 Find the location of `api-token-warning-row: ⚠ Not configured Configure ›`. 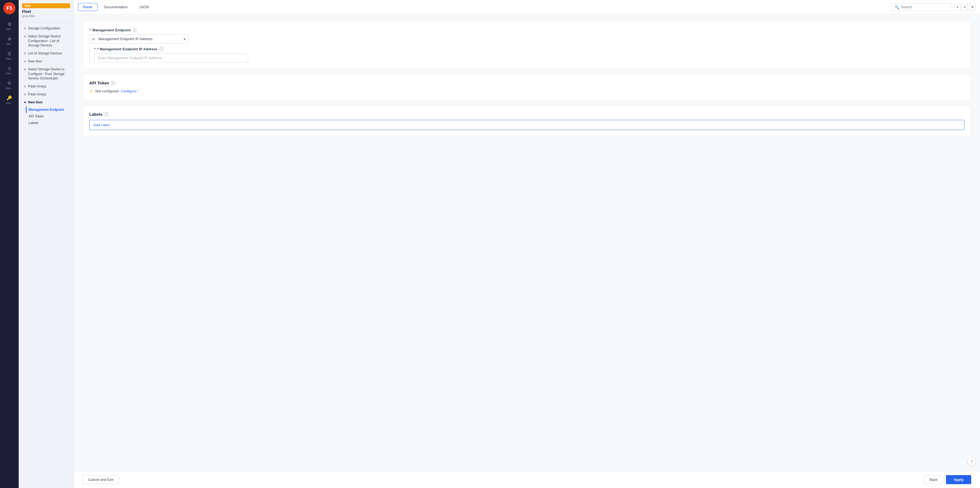

api-token-warning-row: ⚠ Not configured Configure › is located at coordinates (527, 91).